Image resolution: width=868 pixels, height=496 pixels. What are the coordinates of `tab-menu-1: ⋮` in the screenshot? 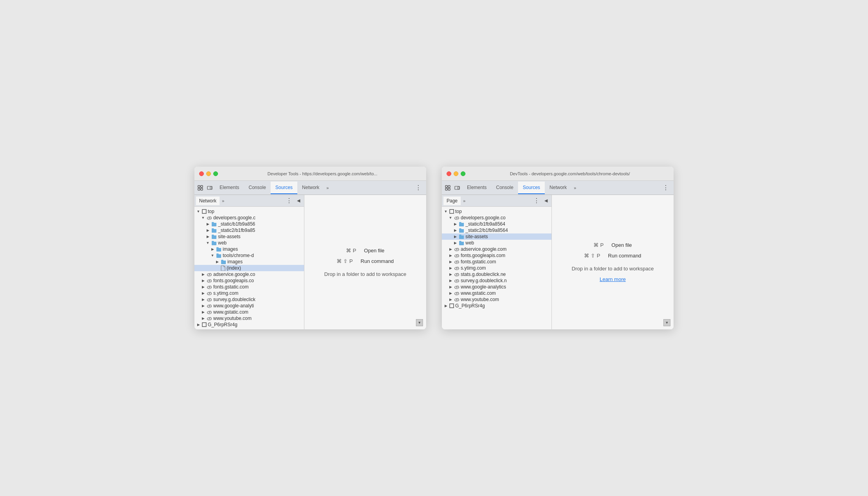 It's located at (418, 188).